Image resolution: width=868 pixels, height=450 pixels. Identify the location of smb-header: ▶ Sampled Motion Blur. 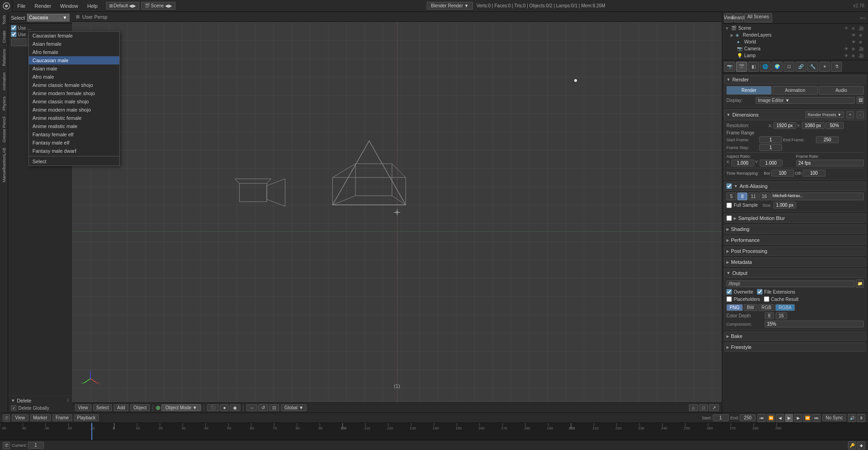
(795, 218).